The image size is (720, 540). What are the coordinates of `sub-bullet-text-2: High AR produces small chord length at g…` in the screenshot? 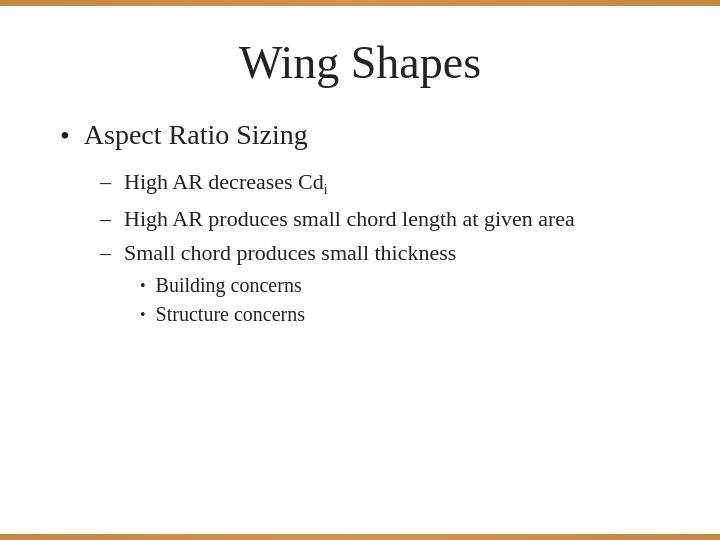 It's located at (350, 219).